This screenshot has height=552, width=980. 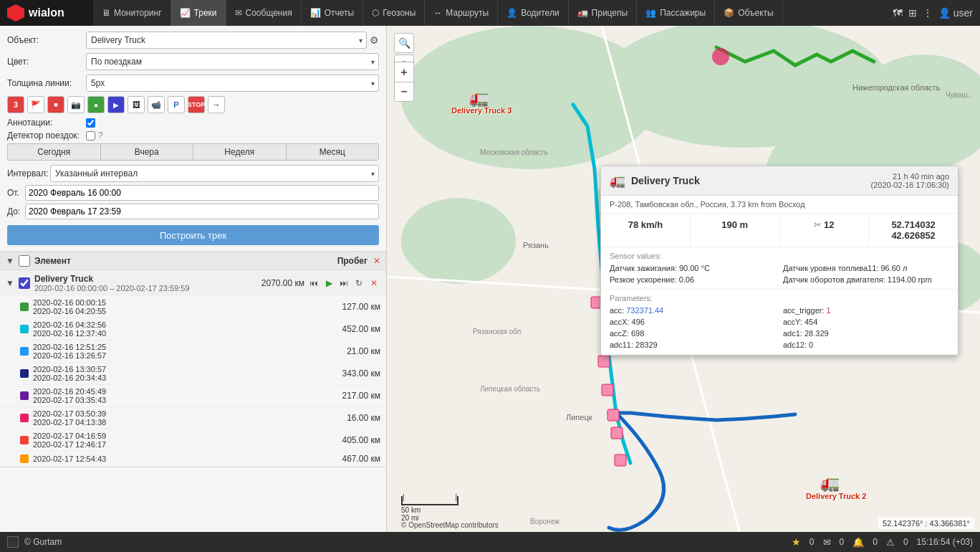 I want to click on tab-yesterday: Вчера, so click(x=148, y=152).